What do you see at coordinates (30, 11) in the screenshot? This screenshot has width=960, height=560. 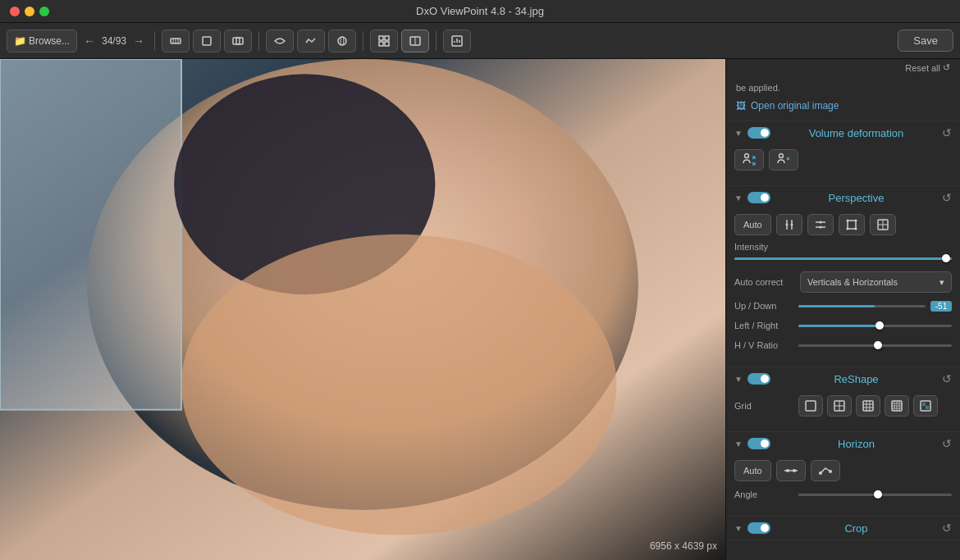 I see `window-controls` at bounding box center [30, 11].